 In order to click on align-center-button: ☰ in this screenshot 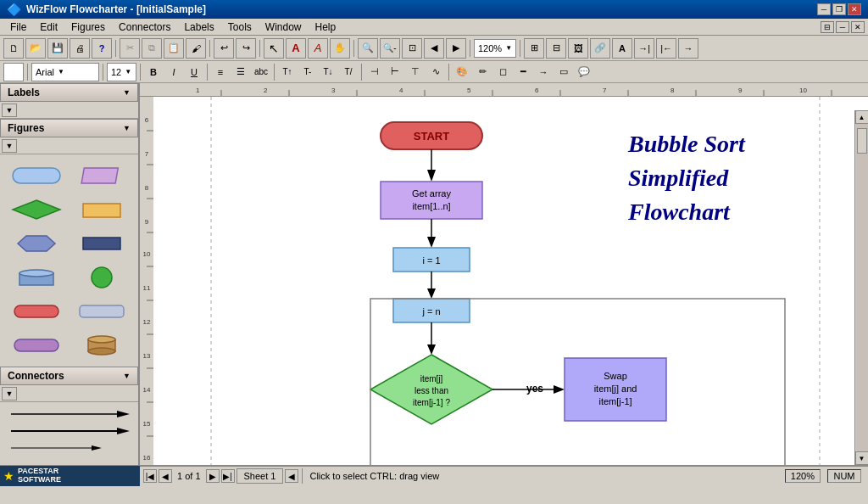, I will do `click(241, 72)`.